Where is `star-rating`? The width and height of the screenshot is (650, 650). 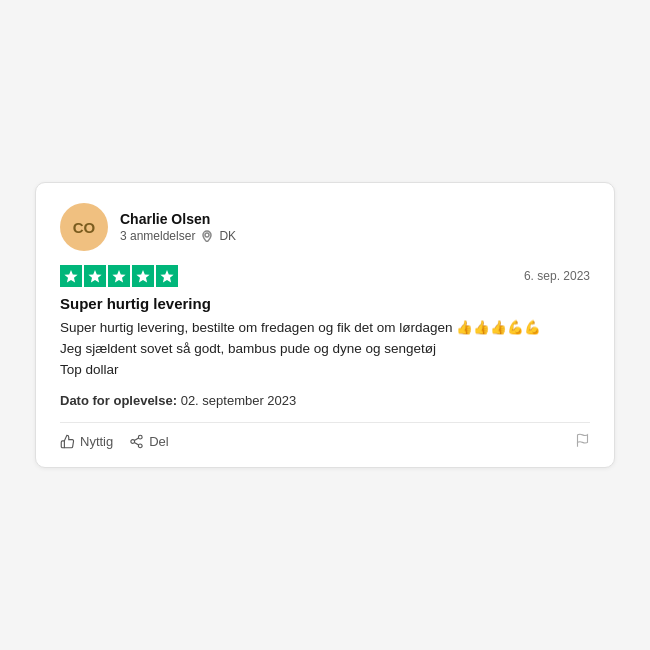
star-rating is located at coordinates (119, 276).